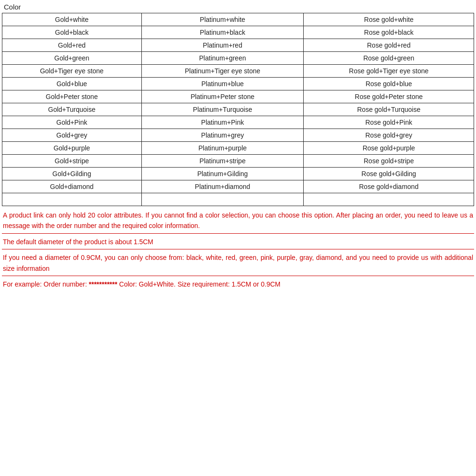 The image size is (476, 476). I want to click on table-cell: Platinum+red, so click(223, 46).